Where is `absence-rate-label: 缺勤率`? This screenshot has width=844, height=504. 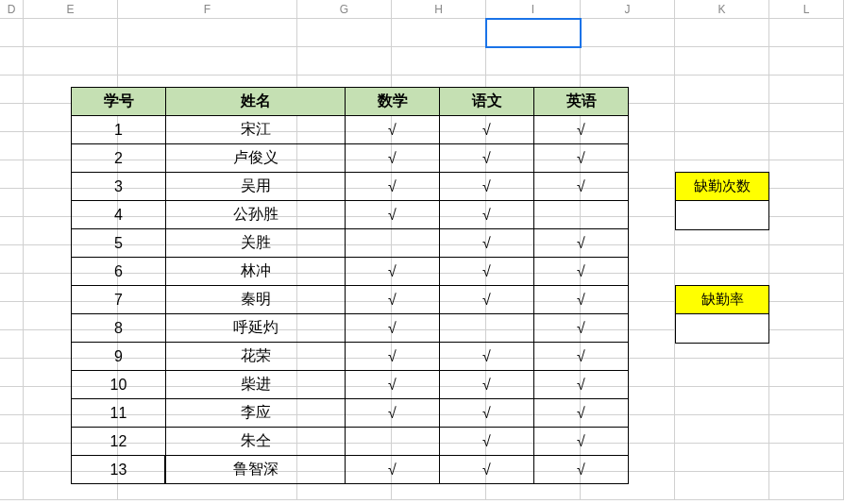
absence-rate-label: 缺勤率 is located at coordinates (722, 300).